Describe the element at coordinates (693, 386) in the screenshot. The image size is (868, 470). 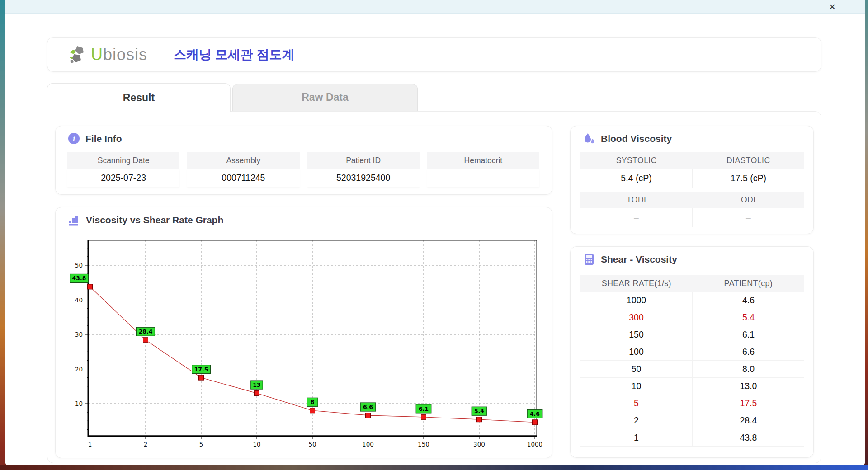
I see `table-row: 1013.0` at that location.